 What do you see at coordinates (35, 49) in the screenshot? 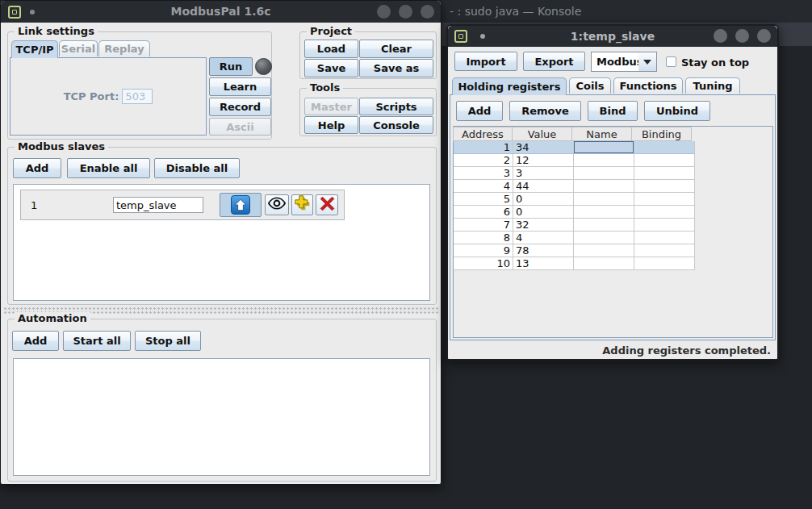
I see `tab-tcpip: TCP/IP` at bounding box center [35, 49].